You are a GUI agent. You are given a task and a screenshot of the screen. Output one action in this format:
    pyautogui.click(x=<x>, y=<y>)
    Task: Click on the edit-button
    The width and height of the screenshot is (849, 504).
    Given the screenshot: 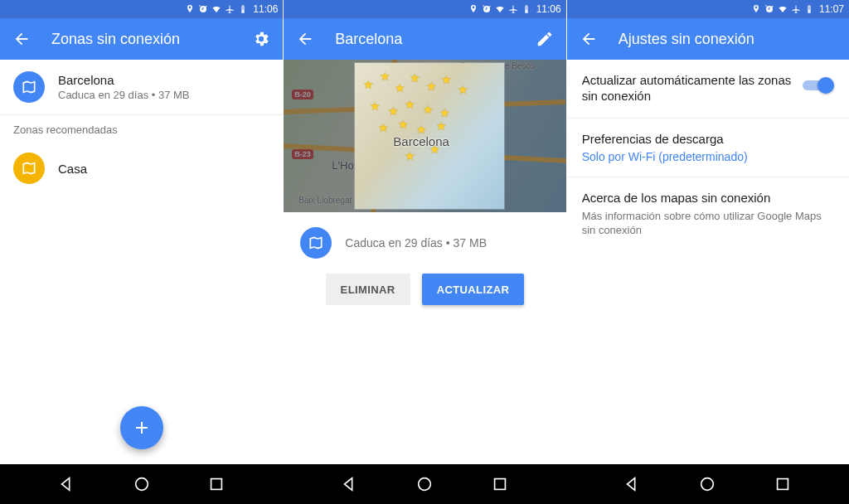 What is the action you would take?
    pyautogui.click(x=545, y=39)
    